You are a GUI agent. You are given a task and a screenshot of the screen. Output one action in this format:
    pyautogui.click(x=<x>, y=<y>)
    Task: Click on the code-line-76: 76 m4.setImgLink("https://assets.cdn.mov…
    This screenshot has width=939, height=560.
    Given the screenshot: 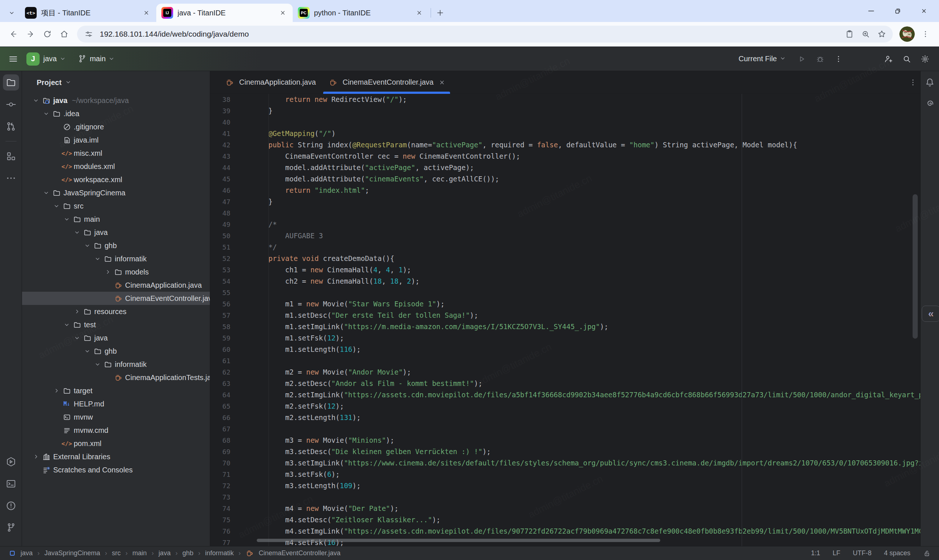 What is the action you would take?
    pyautogui.click(x=565, y=531)
    